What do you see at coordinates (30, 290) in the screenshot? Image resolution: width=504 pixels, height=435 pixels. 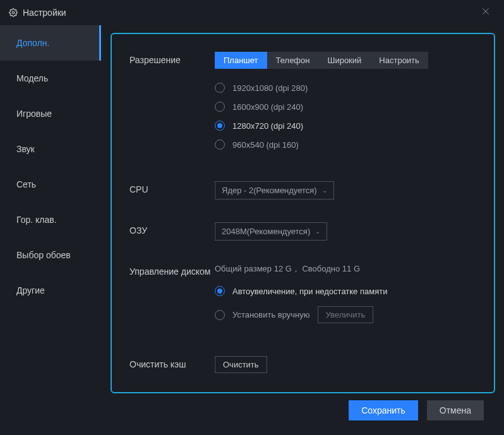 I see `sidebar-item-label: Другие` at bounding box center [30, 290].